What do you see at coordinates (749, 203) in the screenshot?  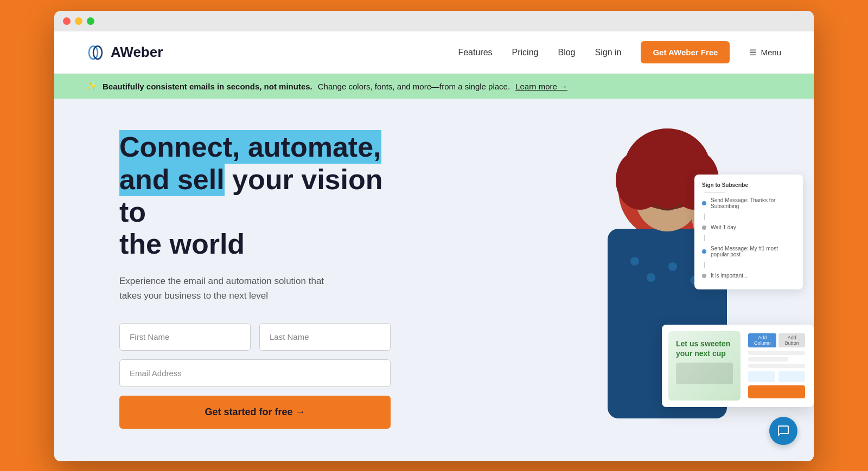 I see `automation-step1: Send Message: Thanks for Subscribing` at bounding box center [749, 203].